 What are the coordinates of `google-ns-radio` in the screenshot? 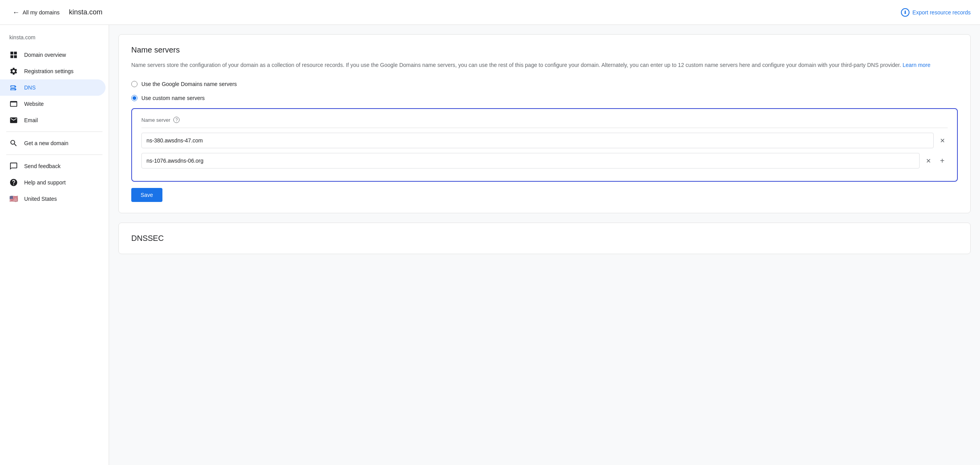 It's located at (134, 84).